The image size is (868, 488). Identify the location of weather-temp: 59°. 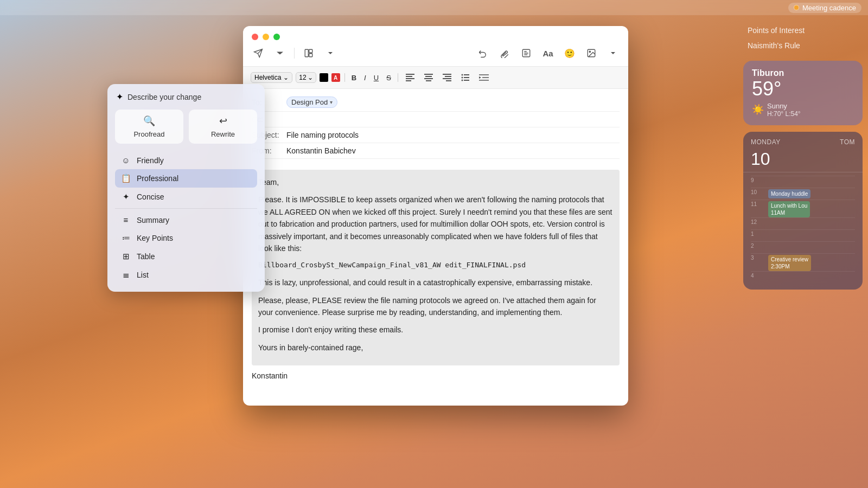
(803, 89).